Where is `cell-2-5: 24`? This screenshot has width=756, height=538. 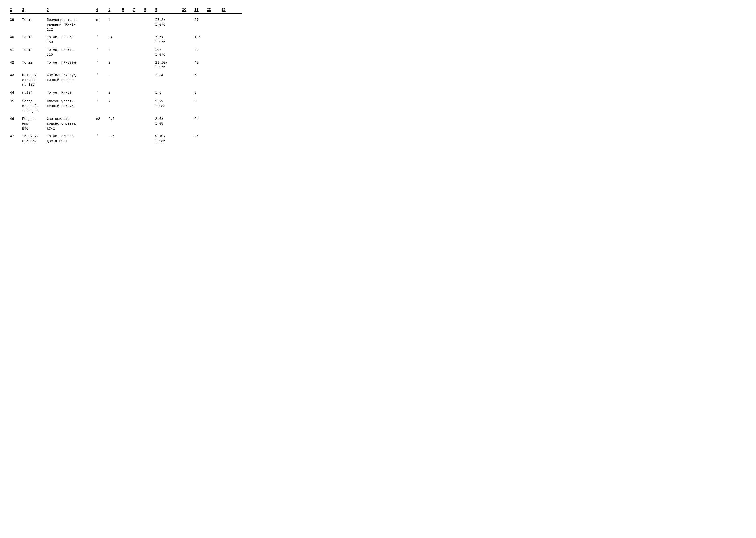 cell-2-5: 24 is located at coordinates (115, 37).